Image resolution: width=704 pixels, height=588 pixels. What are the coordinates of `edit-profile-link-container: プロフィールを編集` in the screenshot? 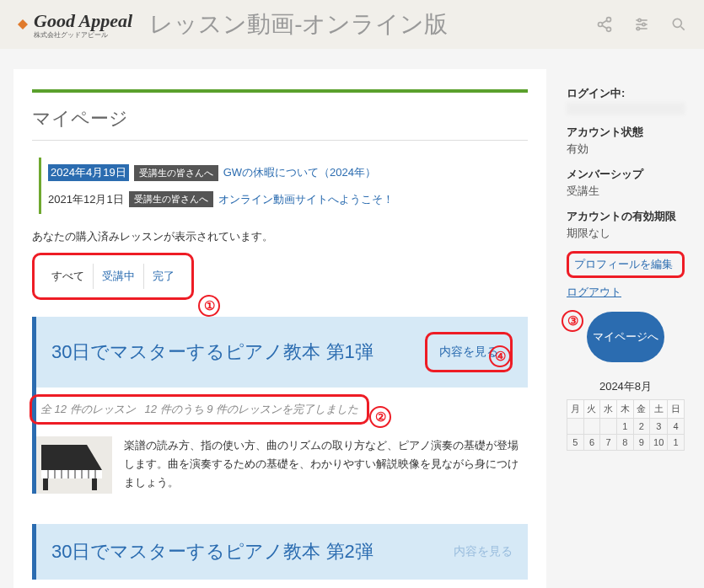 It's located at (626, 265).